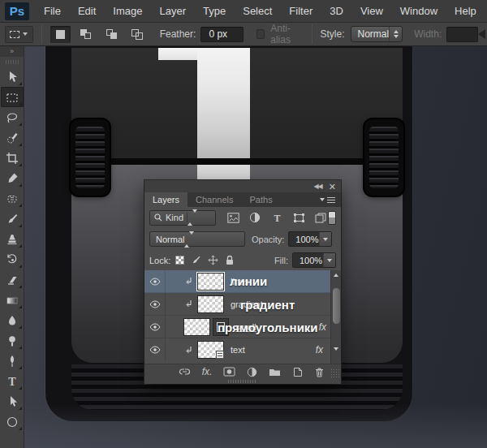  What do you see at coordinates (185, 372) in the screenshot?
I see `link-layers-button` at bounding box center [185, 372].